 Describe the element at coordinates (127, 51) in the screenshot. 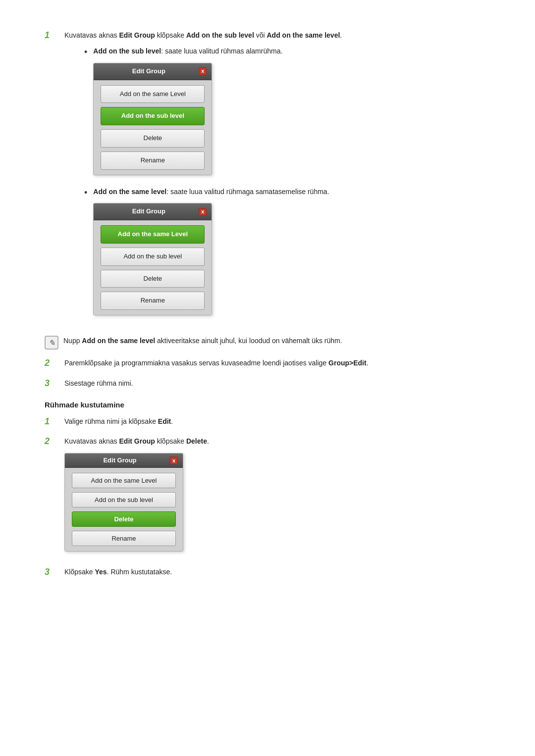

I see `bullet-sub-level-label: Add on the sub level` at that location.